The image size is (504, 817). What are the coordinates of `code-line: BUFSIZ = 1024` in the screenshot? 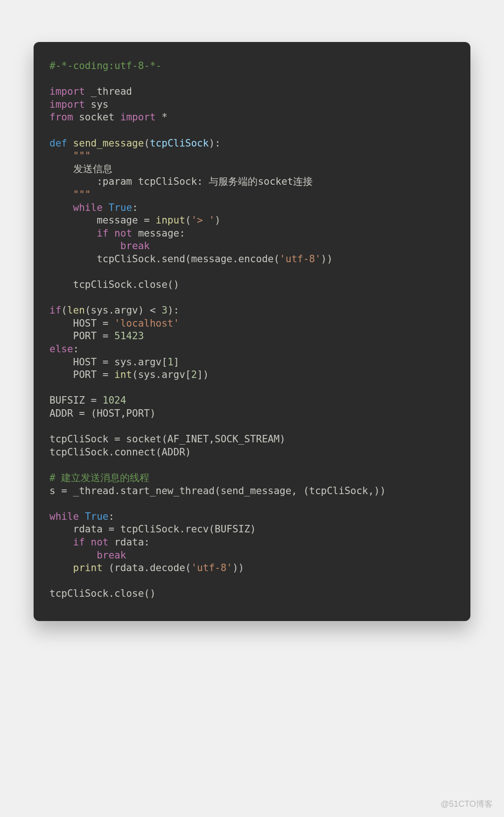 It's located at (88, 400).